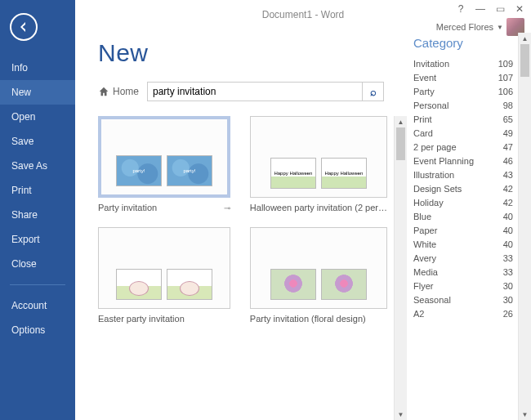 Image resolution: width=531 pixels, height=420 pixels. What do you see at coordinates (524, 226) in the screenshot?
I see `categories-scrollbar: ▲ ▼` at bounding box center [524, 226].